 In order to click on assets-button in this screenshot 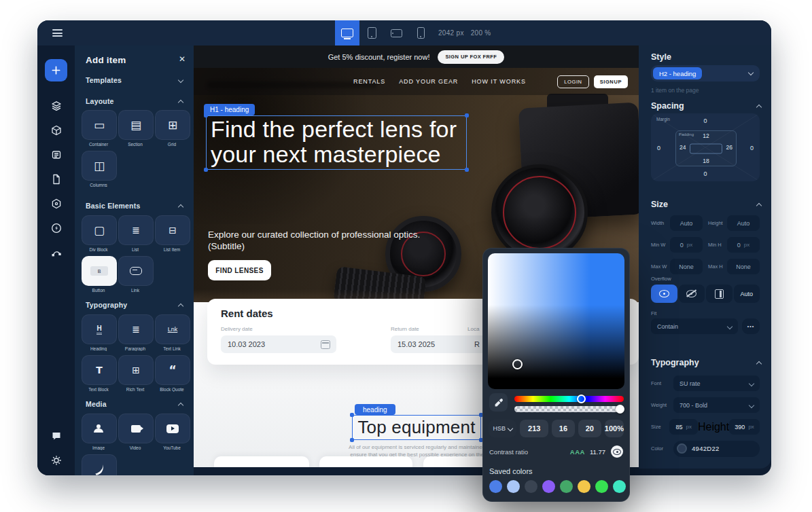, I will do `click(56, 204)`.